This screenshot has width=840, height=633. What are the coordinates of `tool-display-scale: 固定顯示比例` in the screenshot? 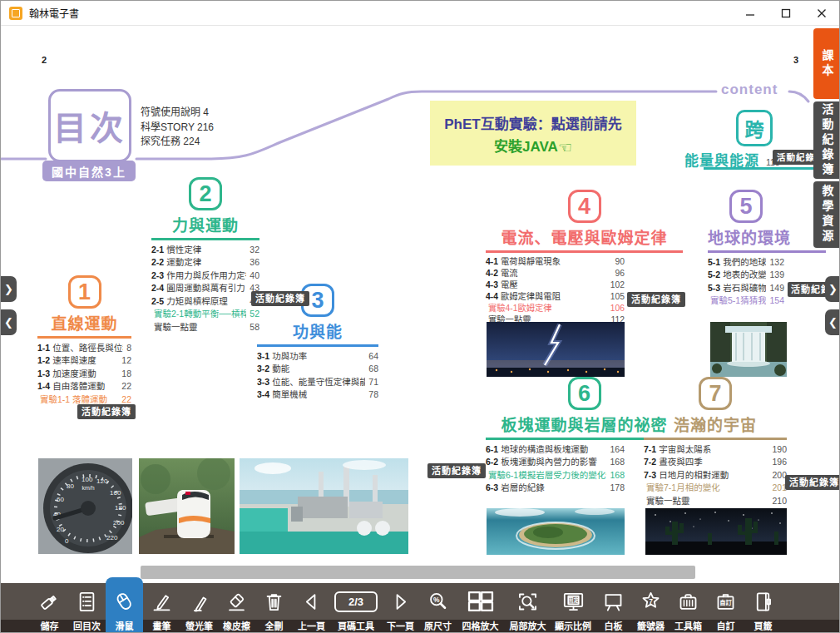 It's located at (573, 608).